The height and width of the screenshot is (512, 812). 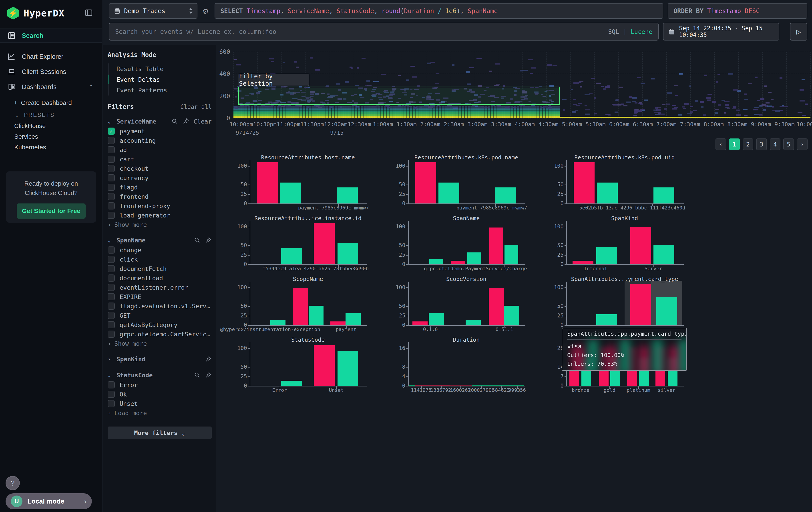 I want to click on brand-logo: ⚡ HyperDX, so click(x=36, y=13).